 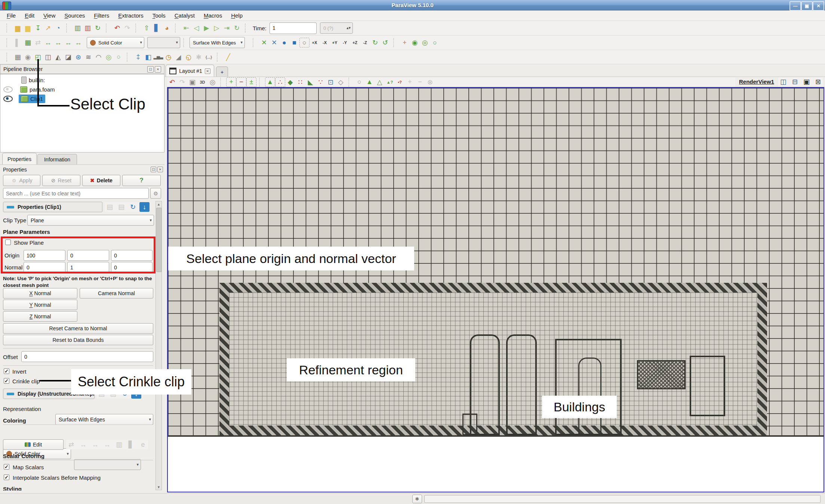 I want to click on rescale-temporal-icon: ↔, so click(x=95, y=445).